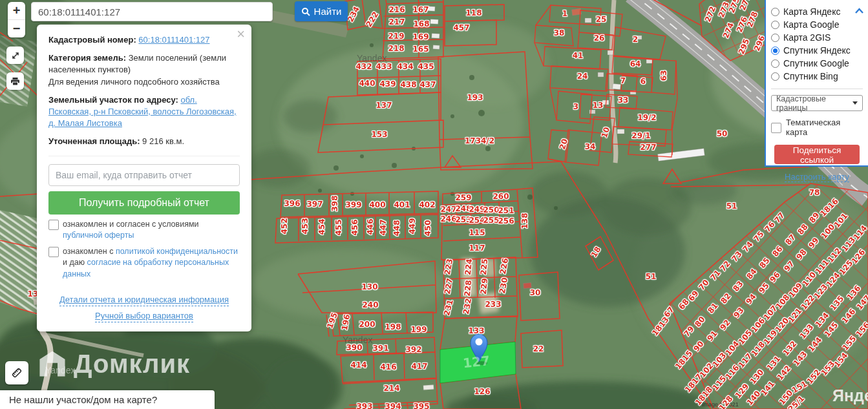 The height and width of the screenshot is (409, 868). What do you see at coordinates (144, 317) in the screenshot?
I see `manual-choice-link: Ручной выбор вариантов` at bounding box center [144, 317].